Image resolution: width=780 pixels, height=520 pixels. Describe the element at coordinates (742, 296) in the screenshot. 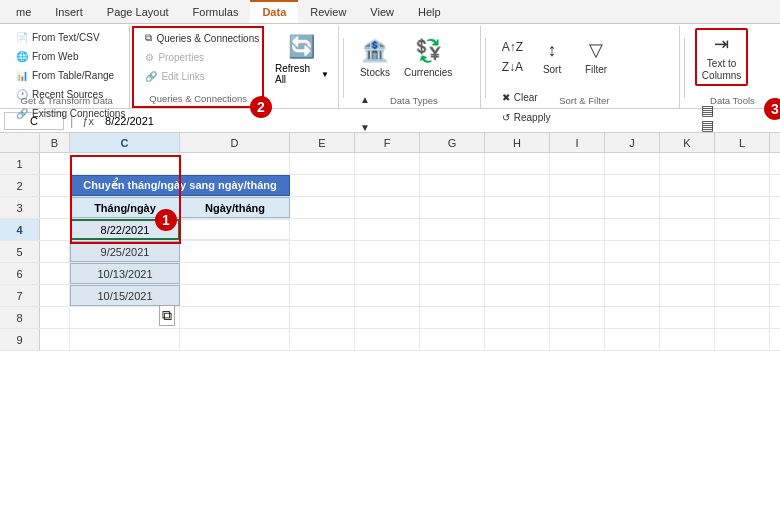

I see `cell-l7` at that location.